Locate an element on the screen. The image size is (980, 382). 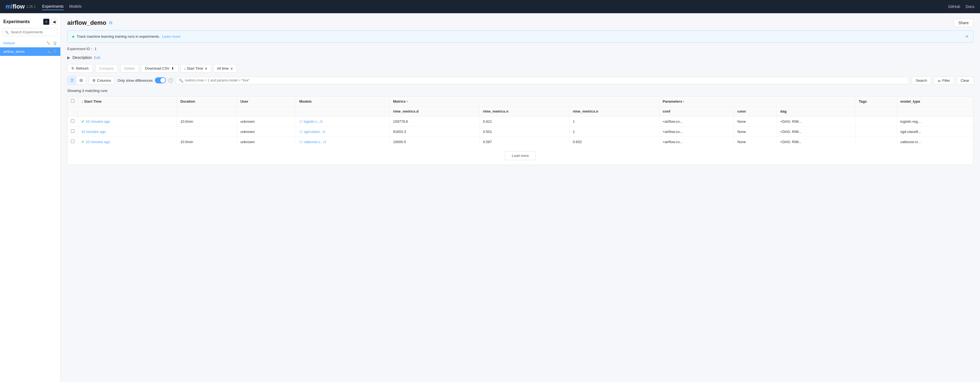
runs-table: ↓ Start Time Duration User Models is located at coordinates (520, 122).